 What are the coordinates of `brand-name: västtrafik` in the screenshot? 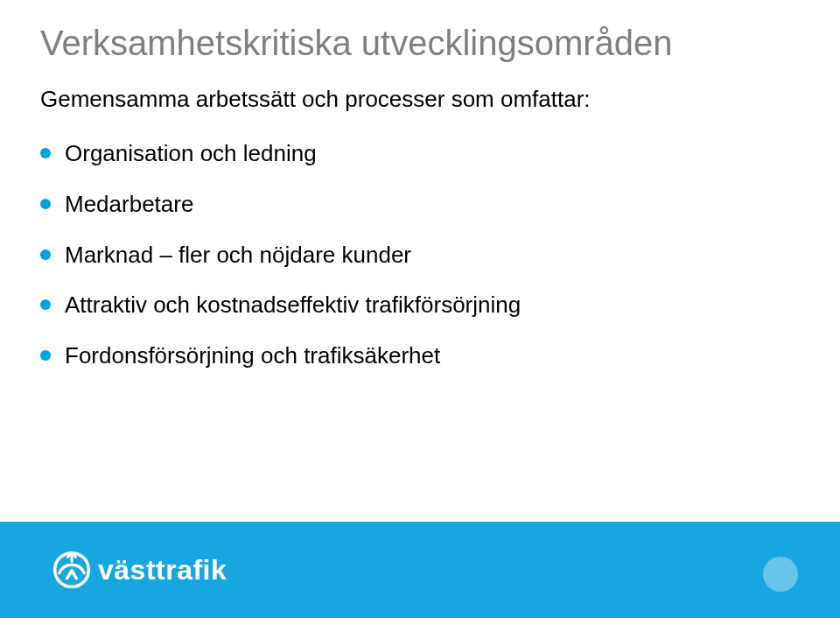 It's located at (163, 571).